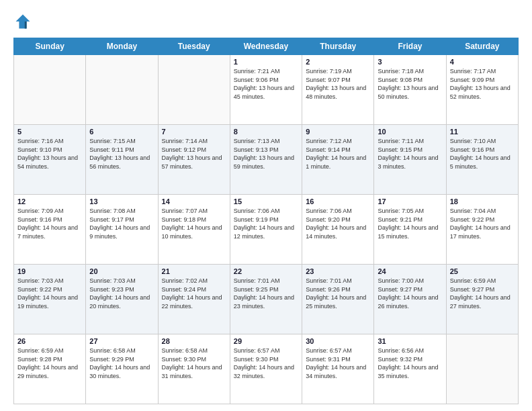 The image size is (532, 411). I want to click on day-number: 26, so click(50, 341).